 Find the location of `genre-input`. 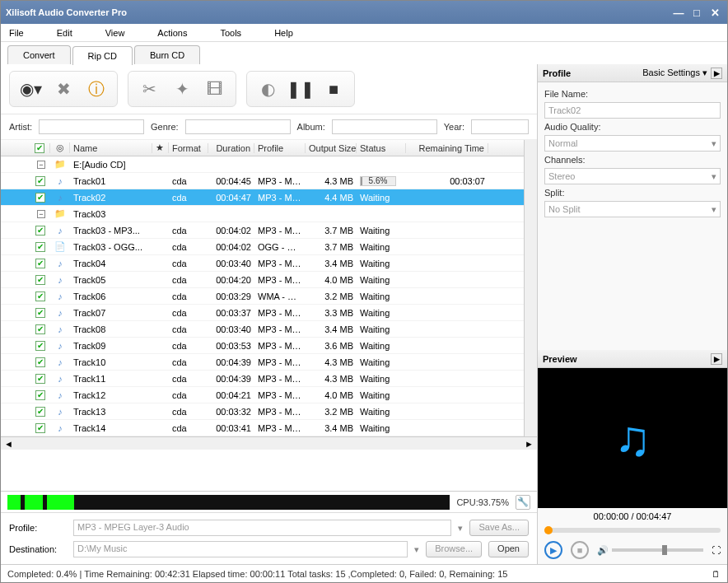

genre-input is located at coordinates (238, 127).